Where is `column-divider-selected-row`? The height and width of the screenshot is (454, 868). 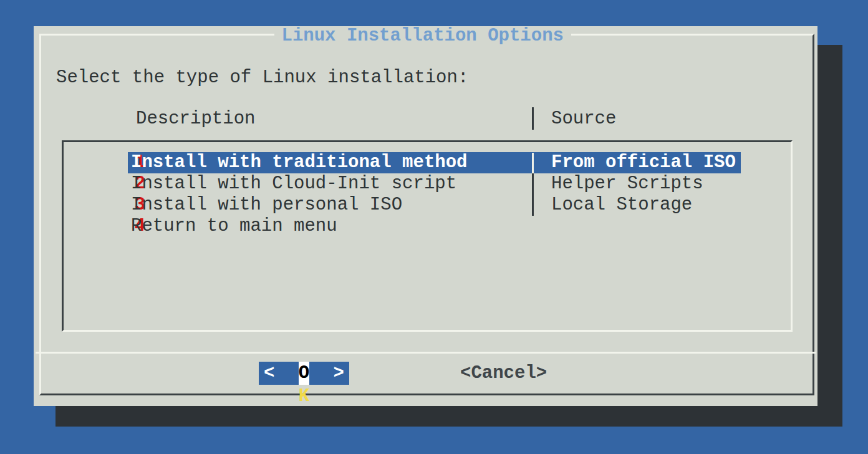
column-divider-selected-row is located at coordinates (533, 163).